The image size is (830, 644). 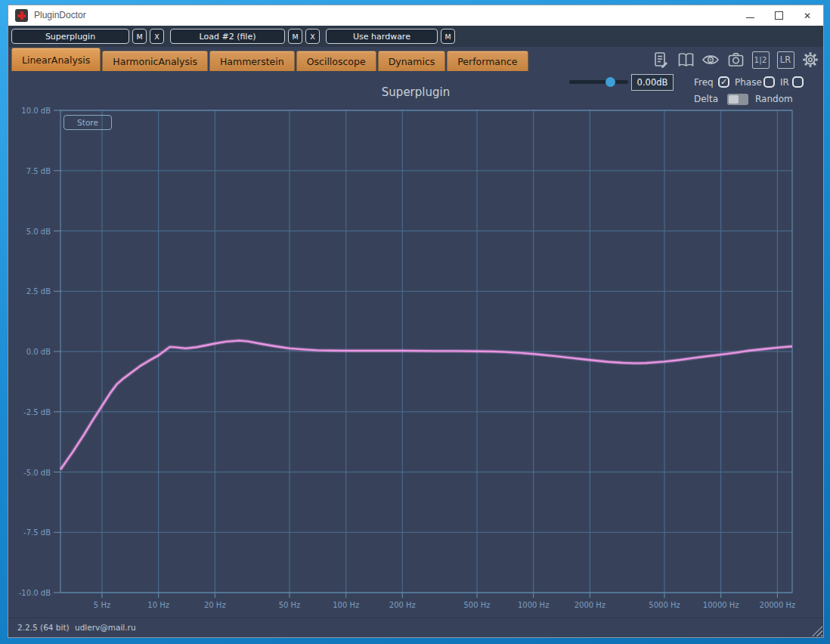 I want to click on gain-value-field: 0.00dB, so click(x=652, y=82).